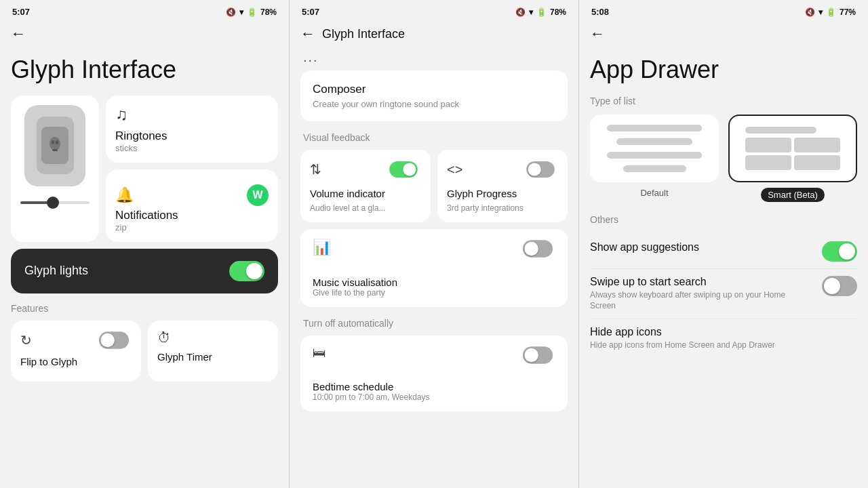 This screenshot has width=868, height=488. What do you see at coordinates (654, 148) in the screenshot?
I see `default-card` at bounding box center [654, 148].